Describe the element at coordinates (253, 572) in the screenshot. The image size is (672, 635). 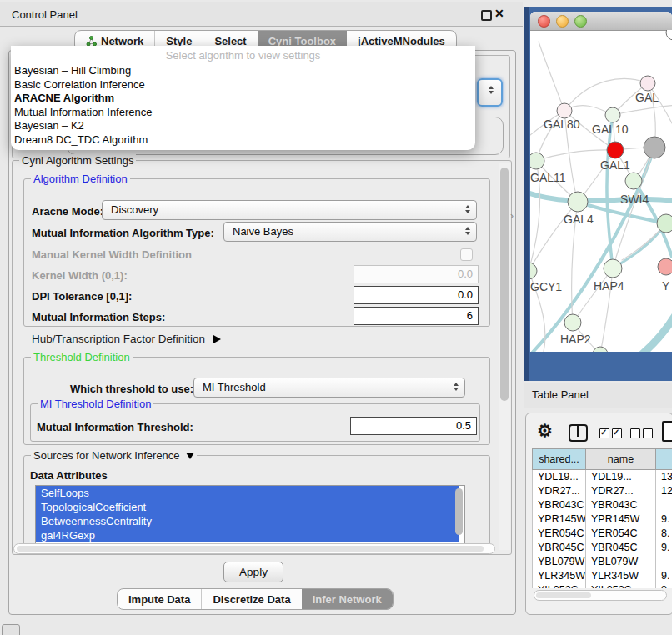
I see `apply-button: Apply` at that location.